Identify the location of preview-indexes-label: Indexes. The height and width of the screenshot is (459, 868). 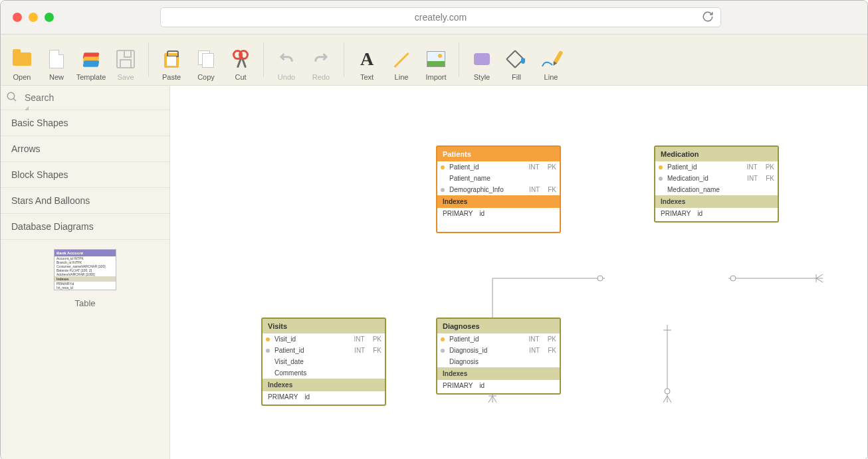
(85, 279).